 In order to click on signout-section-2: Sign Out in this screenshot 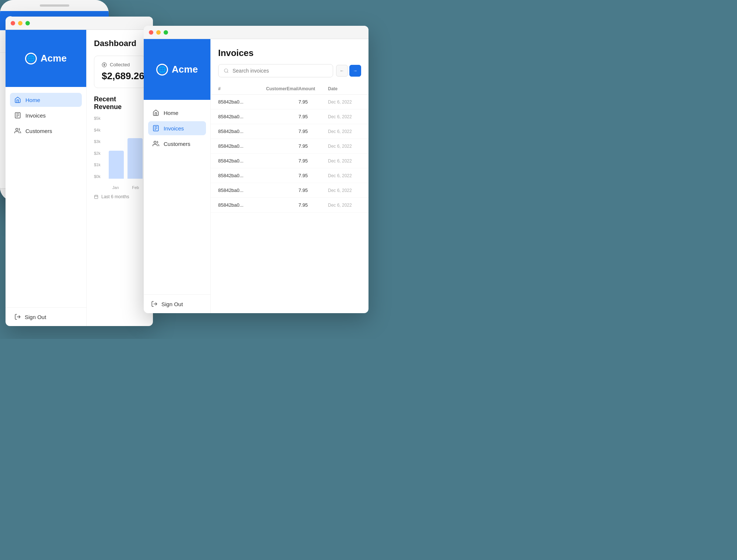, I will do `click(177, 304)`.